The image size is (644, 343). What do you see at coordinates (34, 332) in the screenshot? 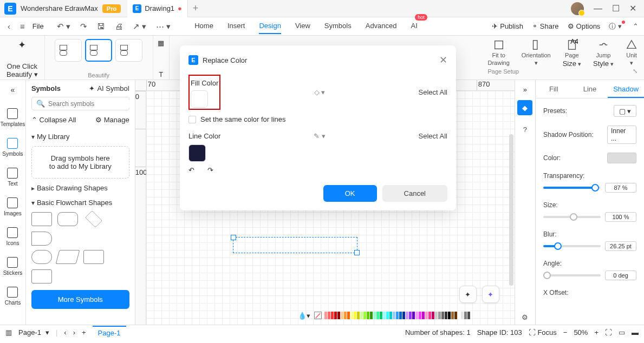
I see `page-selector: Page-1 ▾` at bounding box center [34, 332].